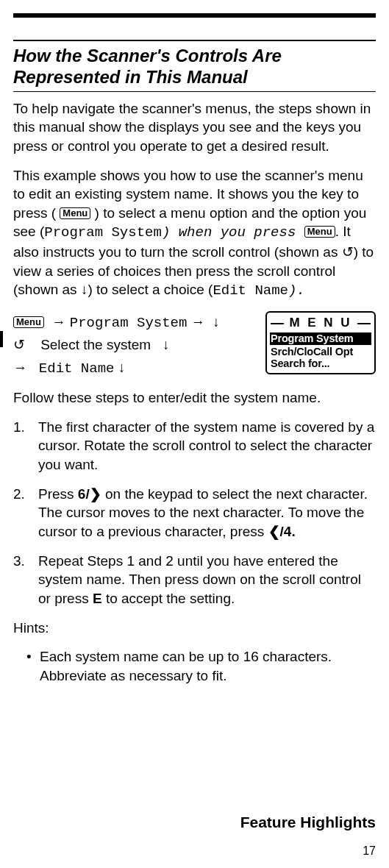 The height and width of the screenshot is (868, 389). Describe the element at coordinates (76, 369) in the screenshot. I see `nav-text: Edit Name` at that location.